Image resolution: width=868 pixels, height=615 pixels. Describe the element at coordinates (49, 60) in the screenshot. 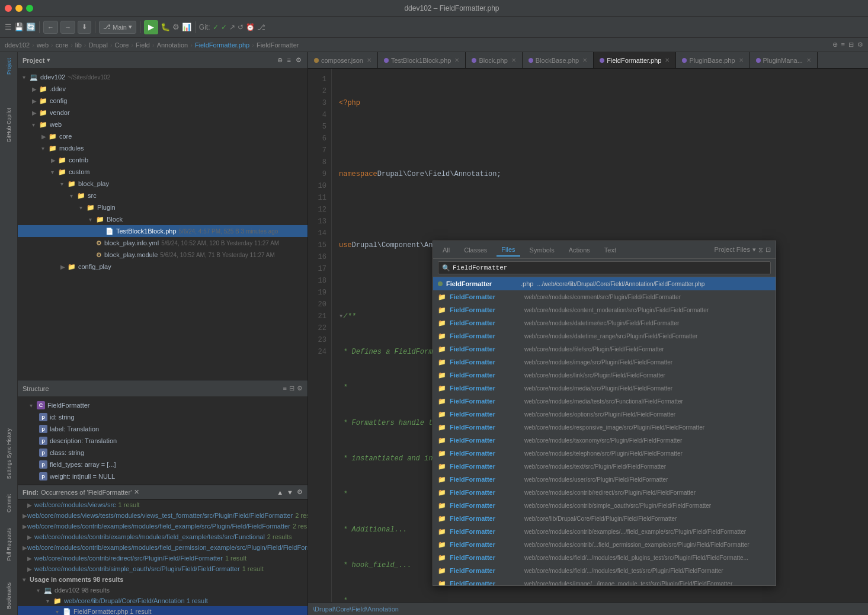

I see `project-dropdown-icon: ▾` at that location.